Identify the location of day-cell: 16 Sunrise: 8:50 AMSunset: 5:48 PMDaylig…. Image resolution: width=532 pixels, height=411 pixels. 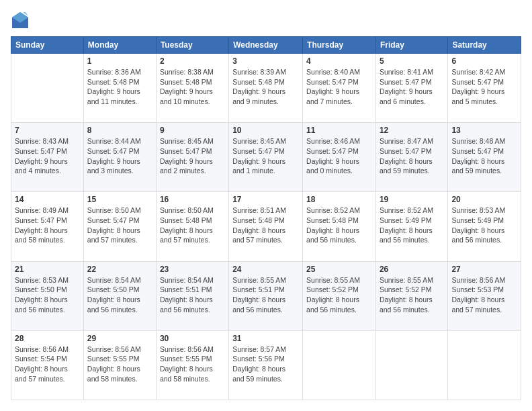
(192, 227).